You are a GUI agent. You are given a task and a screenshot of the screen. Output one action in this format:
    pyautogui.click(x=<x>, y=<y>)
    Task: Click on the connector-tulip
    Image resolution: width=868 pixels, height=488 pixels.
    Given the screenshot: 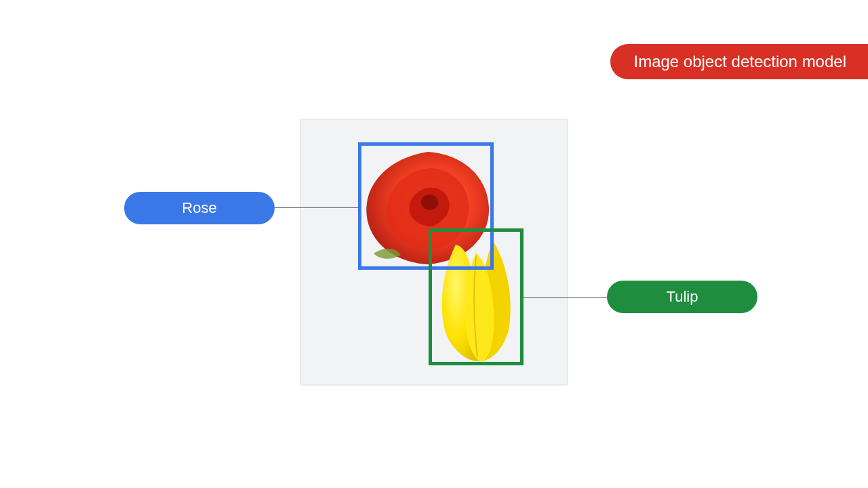 What is the action you would take?
    pyautogui.click(x=566, y=297)
    